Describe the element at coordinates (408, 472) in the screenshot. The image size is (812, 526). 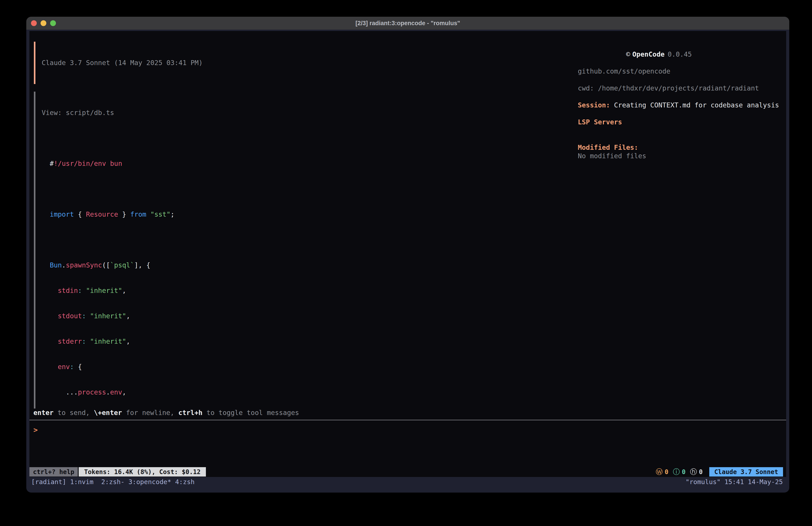
I see `status-bar: ctrl+? help Tokens: 16.4K (8%), Cost: $0…` at that location.